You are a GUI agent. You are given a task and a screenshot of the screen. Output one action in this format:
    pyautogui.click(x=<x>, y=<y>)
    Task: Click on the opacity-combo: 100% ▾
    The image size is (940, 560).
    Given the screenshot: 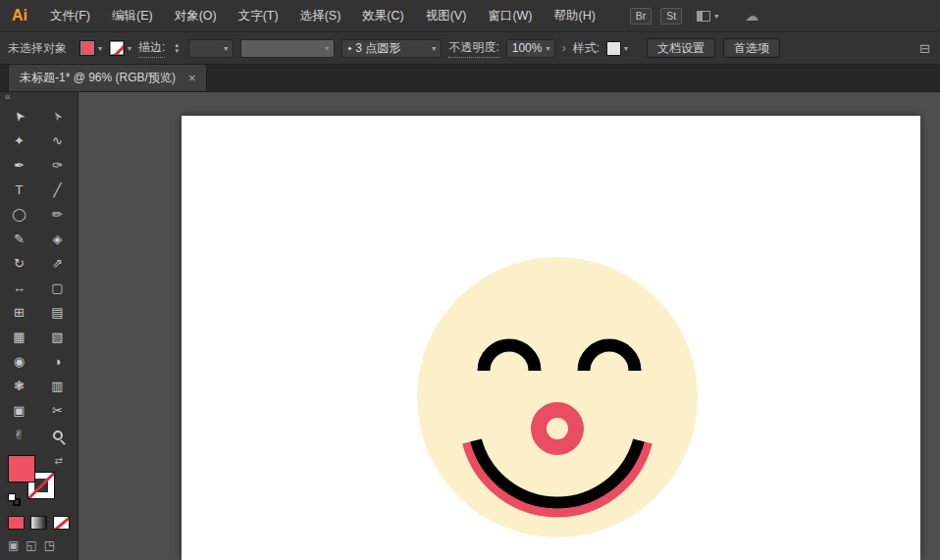 What is the action you would take?
    pyautogui.click(x=531, y=49)
    